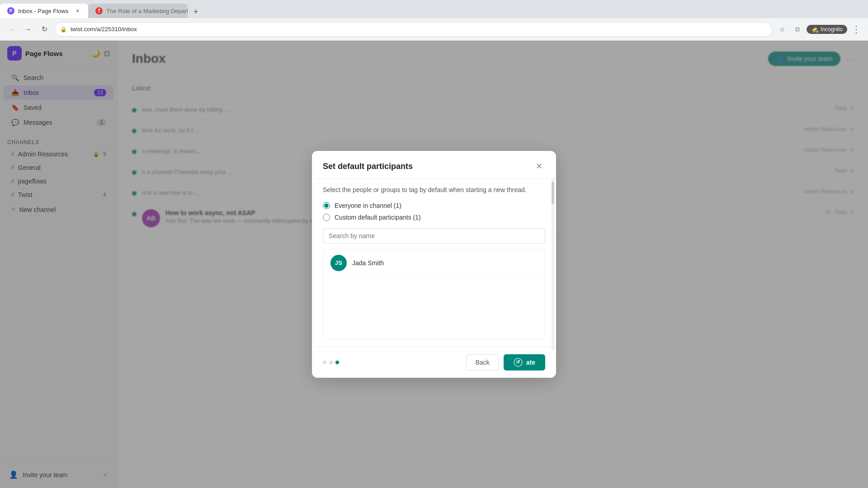  I want to click on new-tab-button: +, so click(196, 12).